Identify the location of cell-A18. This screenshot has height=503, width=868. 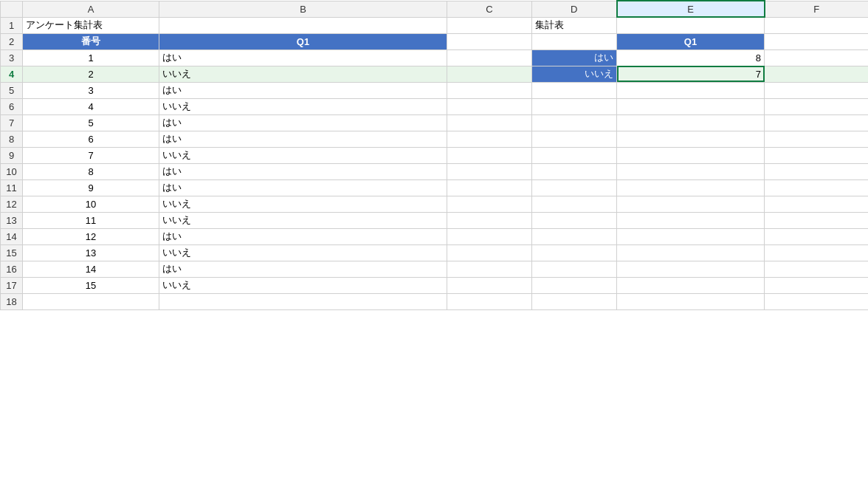
(92, 301).